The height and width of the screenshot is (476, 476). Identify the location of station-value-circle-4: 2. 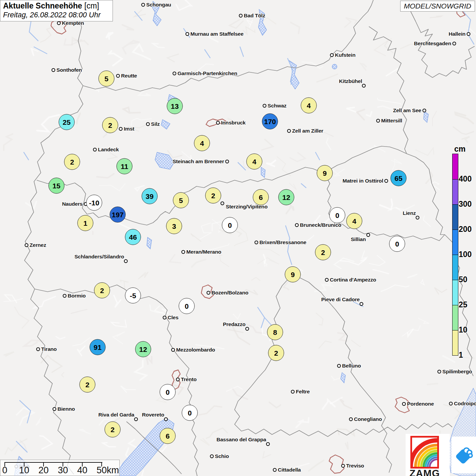
(110, 125).